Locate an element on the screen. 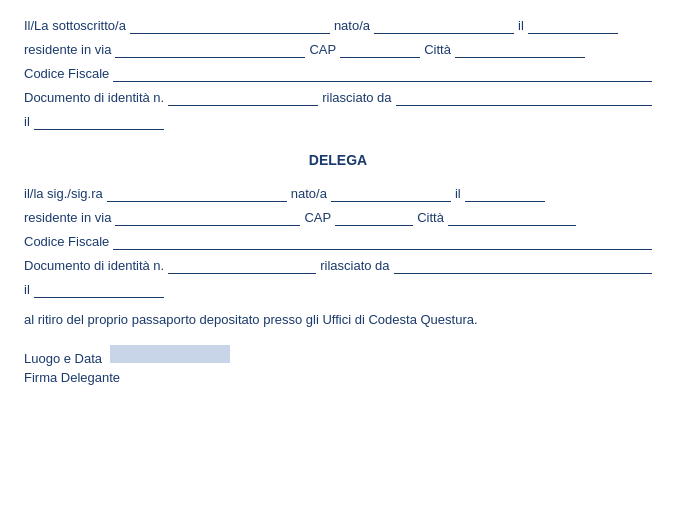 This screenshot has height=505, width=676. line-sottoscritto: Il/La sottoscritto/a nato/a il is located at coordinates (338, 26).